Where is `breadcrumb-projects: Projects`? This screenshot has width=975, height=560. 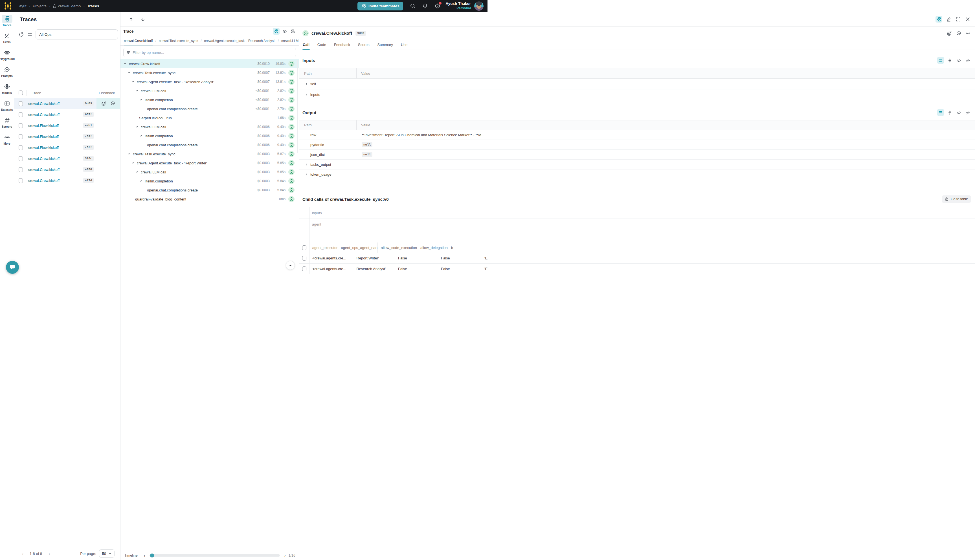 breadcrumb-projects: Projects is located at coordinates (40, 6).